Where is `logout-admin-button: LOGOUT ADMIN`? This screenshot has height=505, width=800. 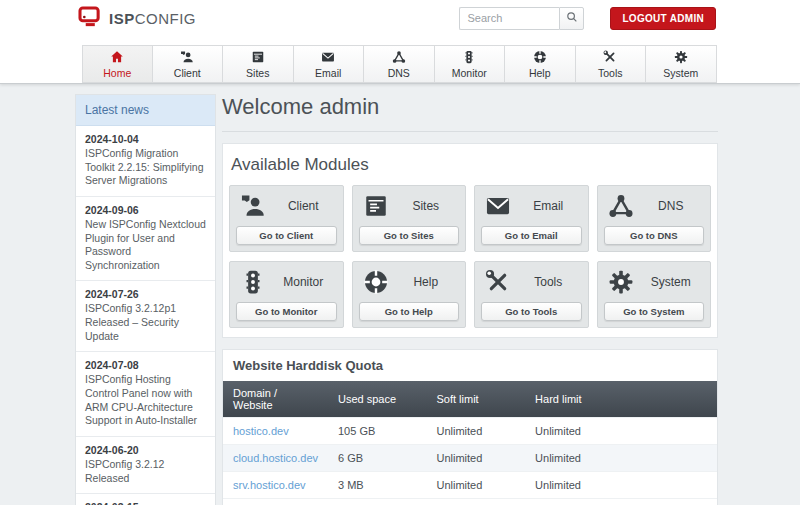 logout-admin-button: LOGOUT ADMIN is located at coordinates (663, 18).